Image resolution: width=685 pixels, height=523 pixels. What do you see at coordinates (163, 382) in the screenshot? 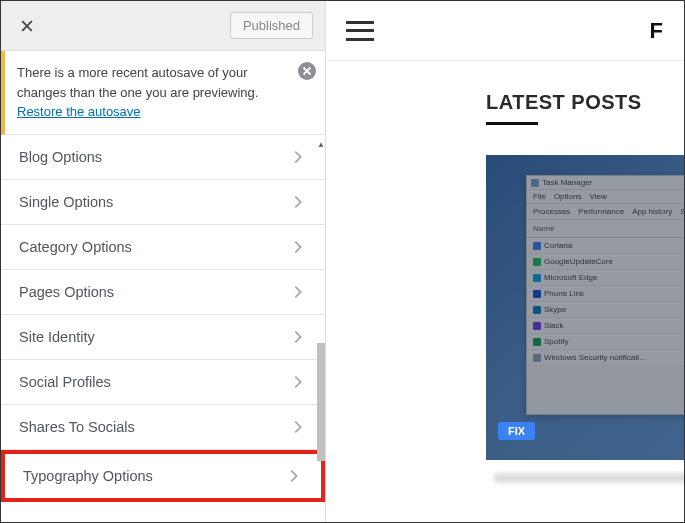
I see `menu-item-social-profiles: Social Profiles` at bounding box center [163, 382].